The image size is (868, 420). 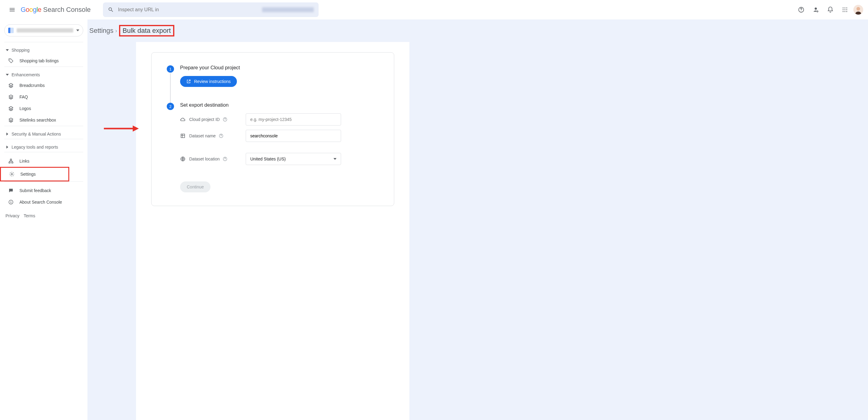 What do you see at coordinates (288, 10) in the screenshot?
I see `redacted-property` at bounding box center [288, 10].